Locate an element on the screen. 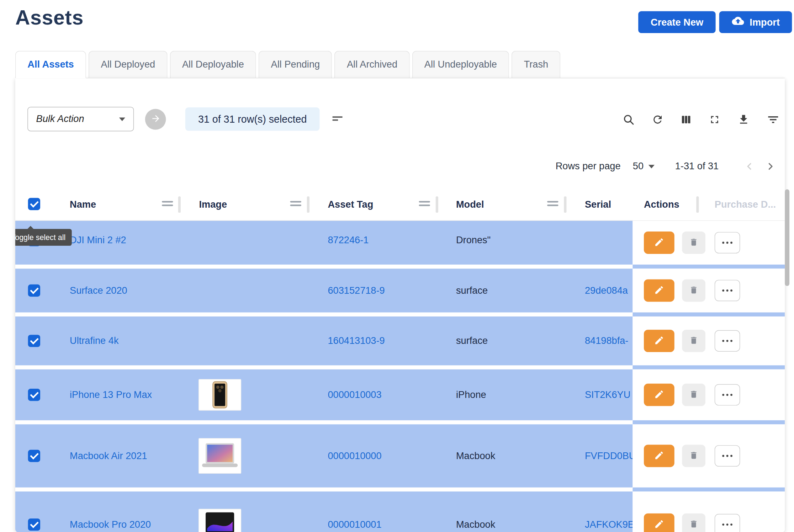 The width and height of the screenshot is (794, 532). asset-serial-link: 84198bfa- is located at coordinates (609, 341).